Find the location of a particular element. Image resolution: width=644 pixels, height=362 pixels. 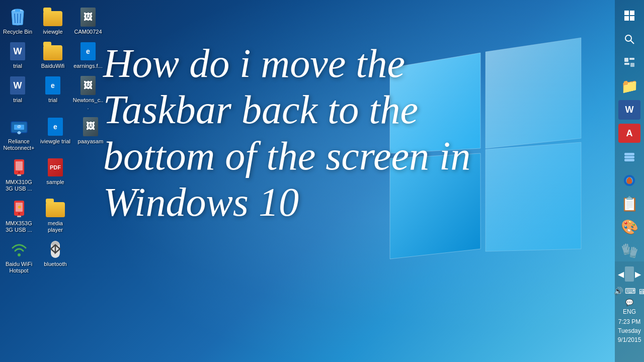

mmx310g-label: MMX310G 3G USB ... is located at coordinates (19, 186).